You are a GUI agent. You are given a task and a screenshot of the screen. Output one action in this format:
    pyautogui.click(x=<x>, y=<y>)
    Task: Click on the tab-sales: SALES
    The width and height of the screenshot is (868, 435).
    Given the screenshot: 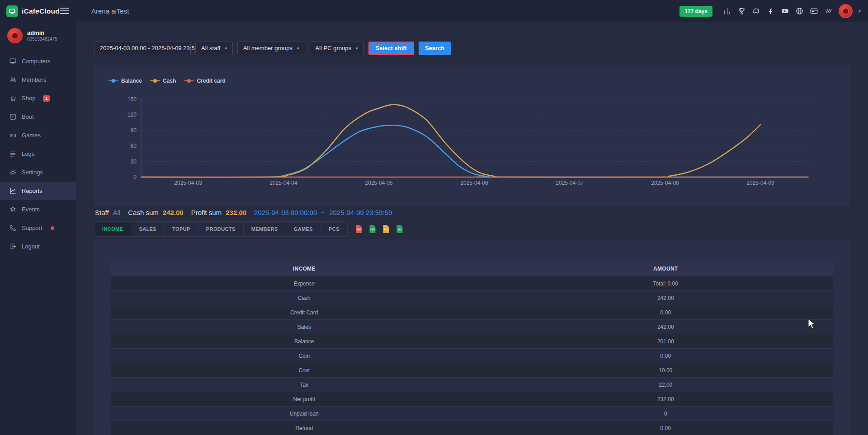 What is the action you would take?
    pyautogui.click(x=147, y=229)
    